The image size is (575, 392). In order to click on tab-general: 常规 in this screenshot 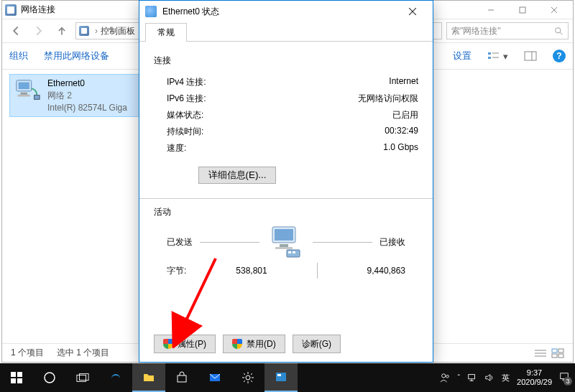, I will do `click(166, 32)`.